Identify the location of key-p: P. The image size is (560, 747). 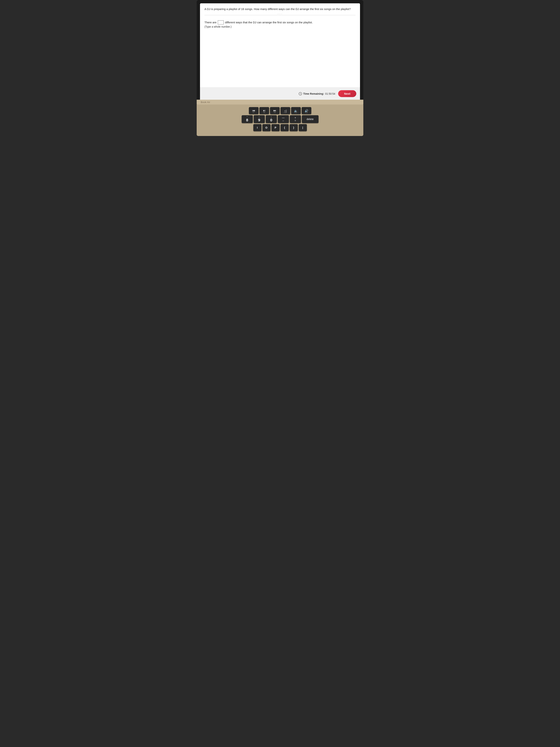
(275, 128).